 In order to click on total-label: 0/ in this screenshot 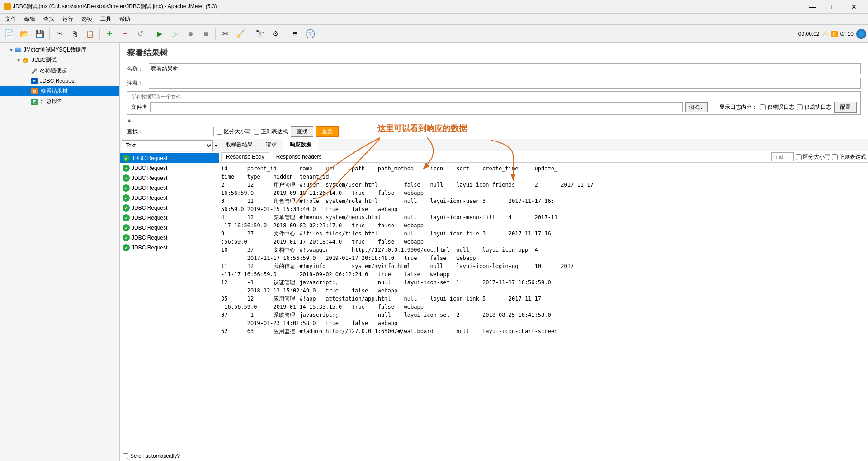, I will do `click(843, 34)`.